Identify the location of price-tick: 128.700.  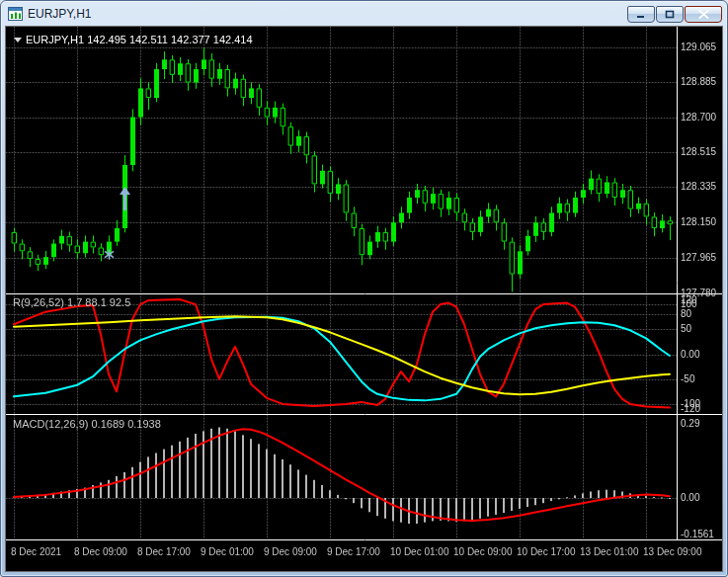
(698, 117).